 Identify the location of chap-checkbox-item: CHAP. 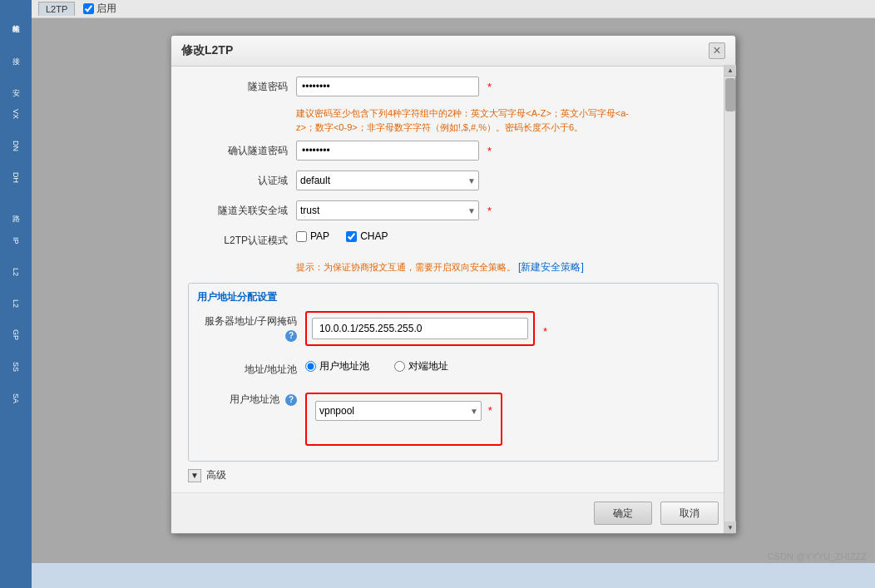
(367, 236).